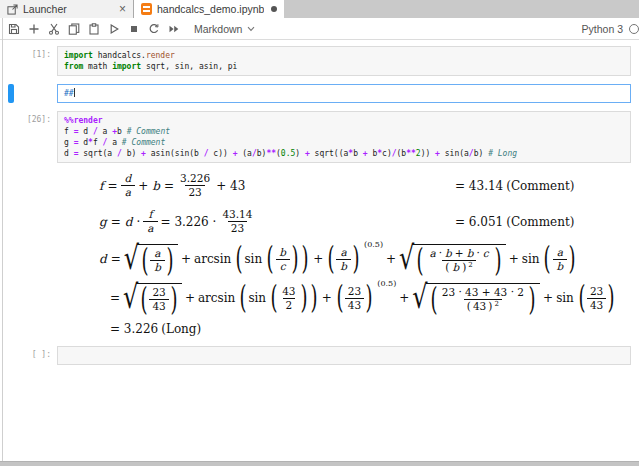 Image resolution: width=639 pixels, height=466 pixels. What do you see at coordinates (209, 9) in the screenshot?
I see `tab-notebook: handcalcs_demo.ipynb` at bounding box center [209, 9].